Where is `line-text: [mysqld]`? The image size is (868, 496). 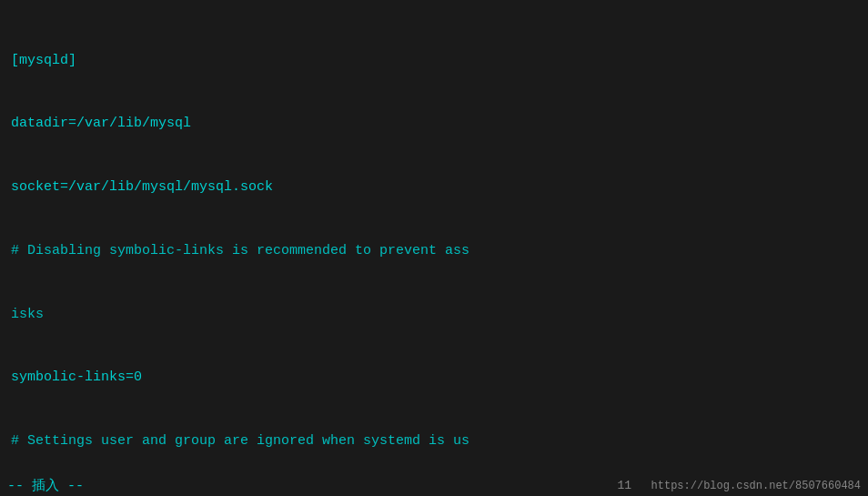
line-text: [mysqld] is located at coordinates (44, 60).